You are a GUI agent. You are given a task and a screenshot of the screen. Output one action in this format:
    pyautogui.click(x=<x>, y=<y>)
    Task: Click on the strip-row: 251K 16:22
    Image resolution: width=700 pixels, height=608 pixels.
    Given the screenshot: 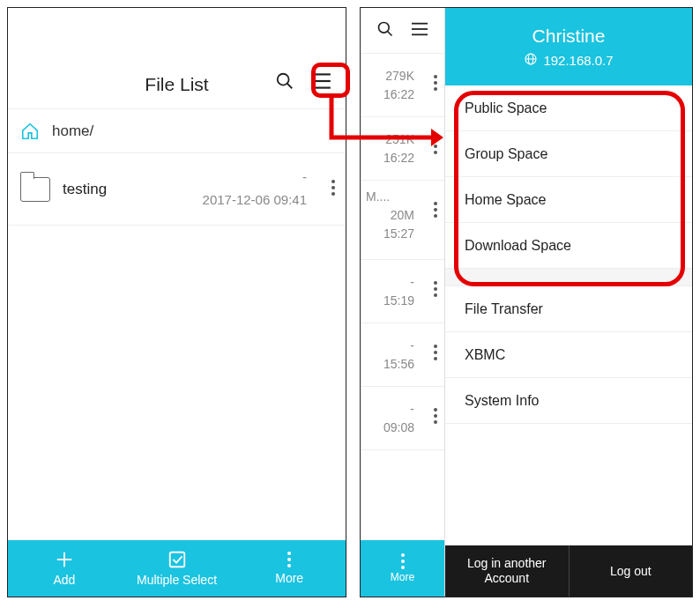 What is the action you would take?
    pyautogui.click(x=402, y=149)
    